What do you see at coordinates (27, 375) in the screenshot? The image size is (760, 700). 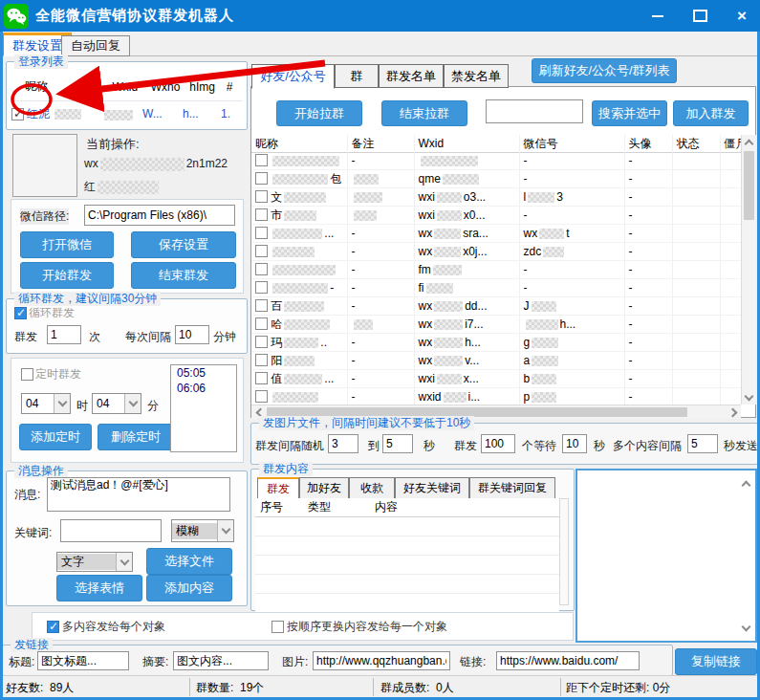 I see `timer-send-checkbox` at bounding box center [27, 375].